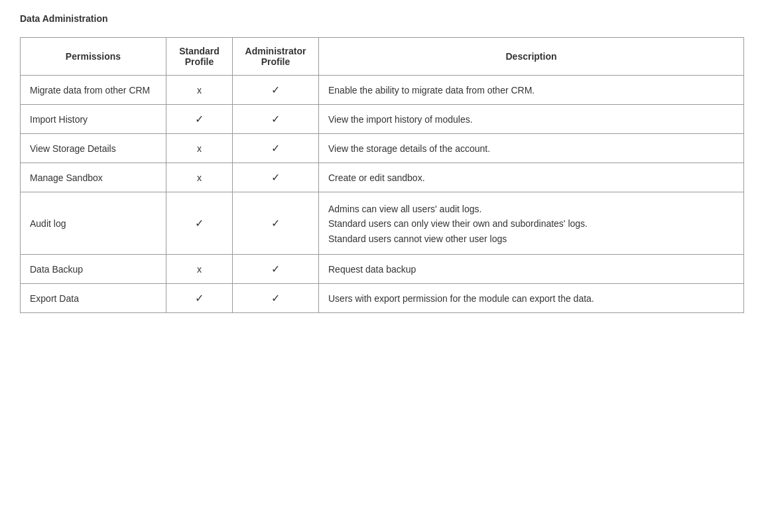  I want to click on permission-cell: Export Data, so click(94, 299).